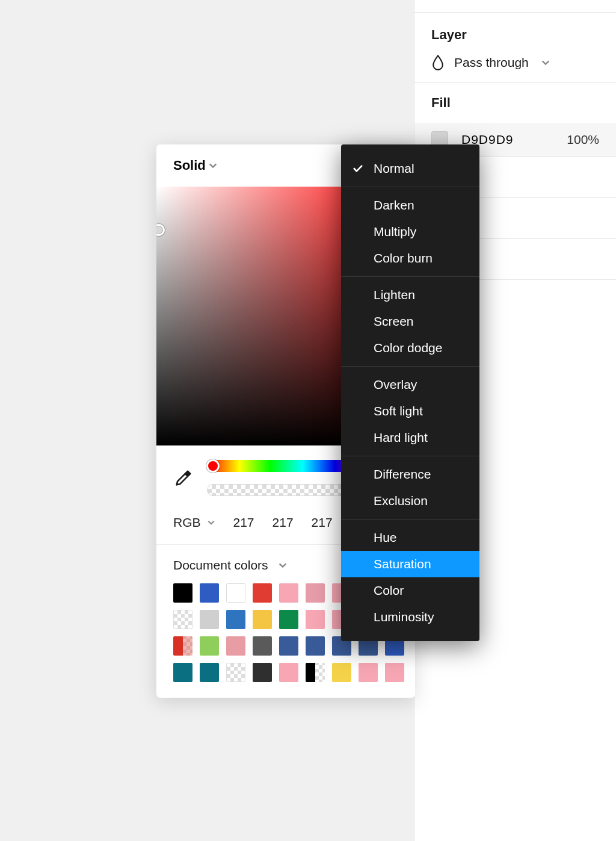 The image size is (616, 841). I want to click on document-colors-label: Document colors, so click(221, 565).